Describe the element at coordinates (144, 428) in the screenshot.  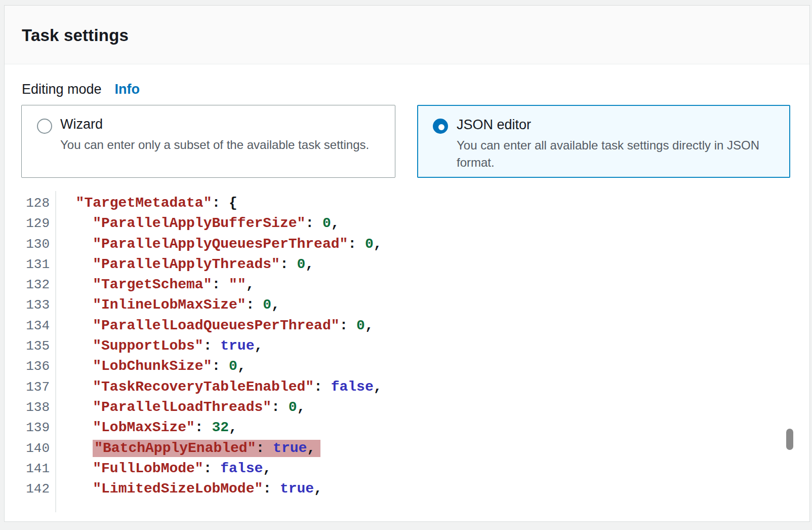
I see `code-token: "LobMaxSize"` at that location.